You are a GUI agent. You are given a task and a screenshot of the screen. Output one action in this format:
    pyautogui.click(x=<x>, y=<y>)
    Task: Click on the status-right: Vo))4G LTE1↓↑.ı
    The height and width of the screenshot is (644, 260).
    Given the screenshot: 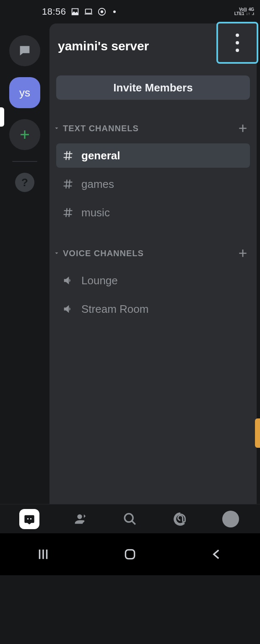 What is the action you would take?
    pyautogui.click(x=244, y=12)
    